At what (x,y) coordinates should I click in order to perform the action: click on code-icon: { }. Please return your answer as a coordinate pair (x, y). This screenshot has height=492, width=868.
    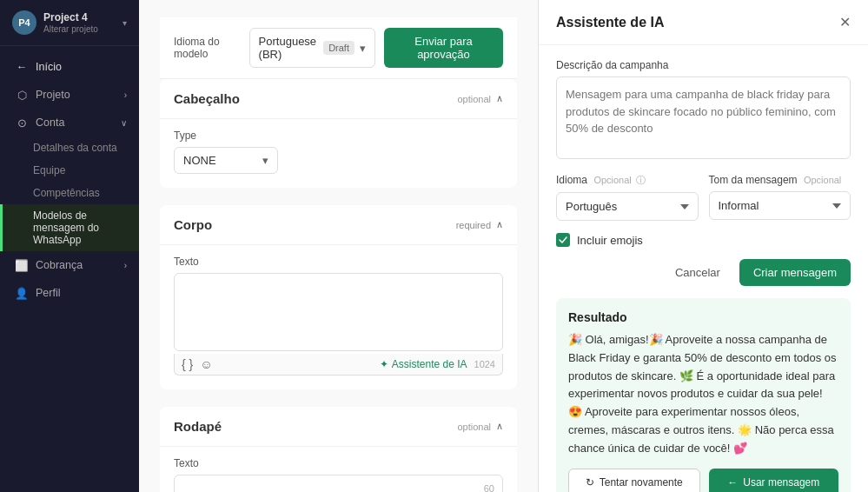
    Looking at the image, I should click on (188, 364).